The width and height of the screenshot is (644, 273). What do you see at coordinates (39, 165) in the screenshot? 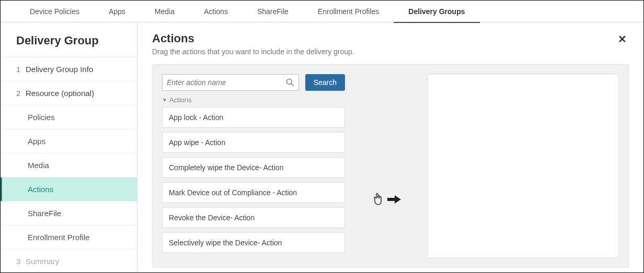
I see `substep-label: Media` at bounding box center [39, 165].